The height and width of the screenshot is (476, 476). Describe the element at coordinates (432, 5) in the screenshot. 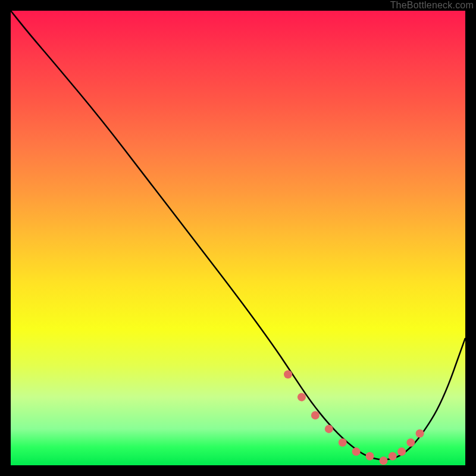

I see `watermark-text: TheBottleneck.com` at that location.